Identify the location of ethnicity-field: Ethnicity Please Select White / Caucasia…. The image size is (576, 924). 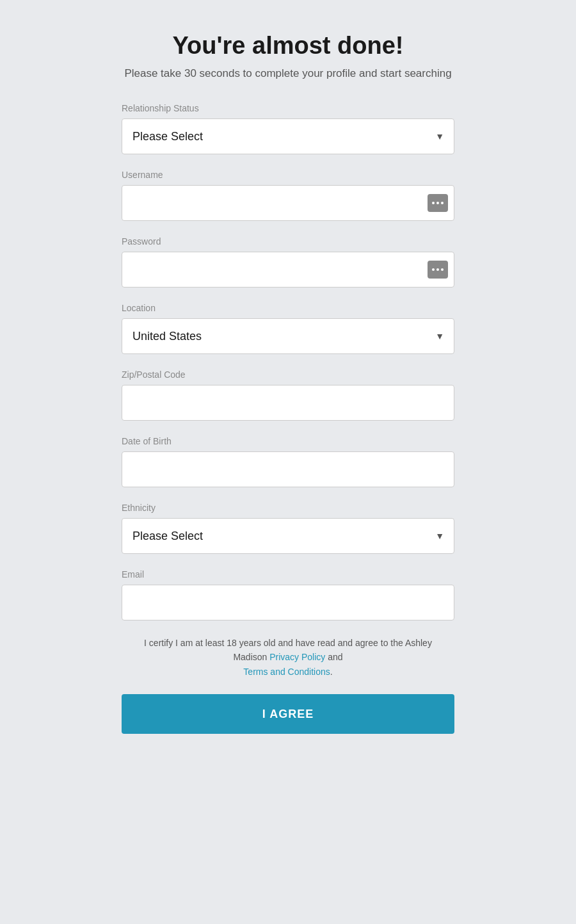
(288, 528).